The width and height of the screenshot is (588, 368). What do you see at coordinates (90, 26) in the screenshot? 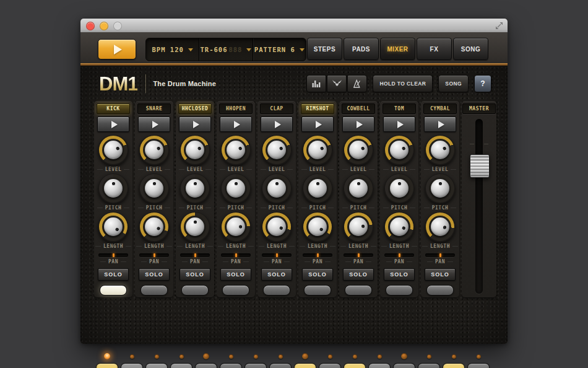
I see `close-button` at bounding box center [90, 26].